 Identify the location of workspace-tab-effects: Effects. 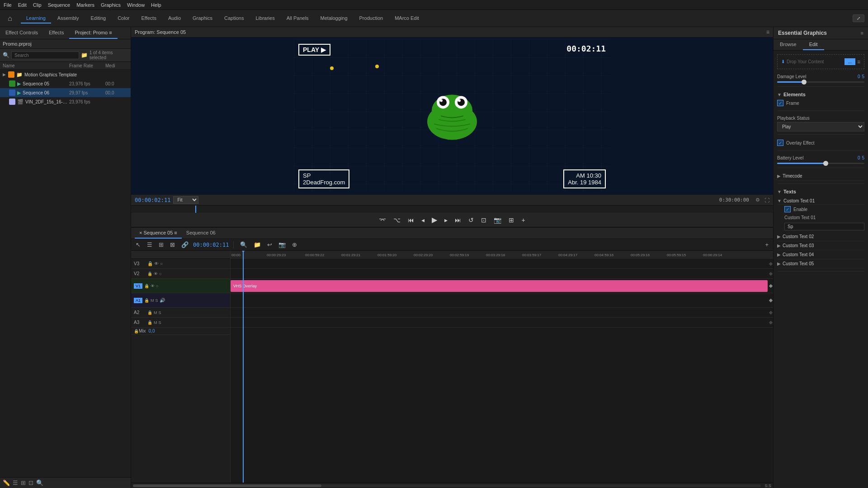
(148, 19).